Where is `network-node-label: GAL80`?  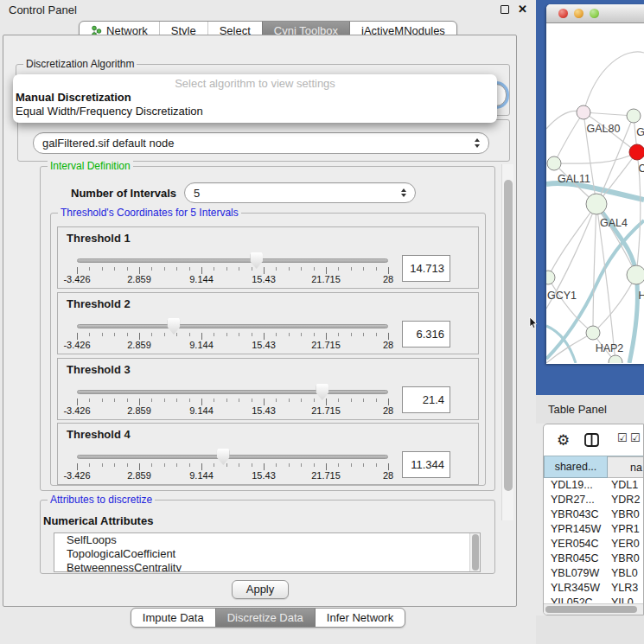
network-node-label: GAL80 is located at coordinates (603, 129).